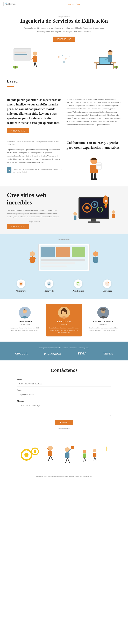  Describe the element at coordinates (21, 291) in the screenshot. I see `consultivo-label: Consultivo` at that location.